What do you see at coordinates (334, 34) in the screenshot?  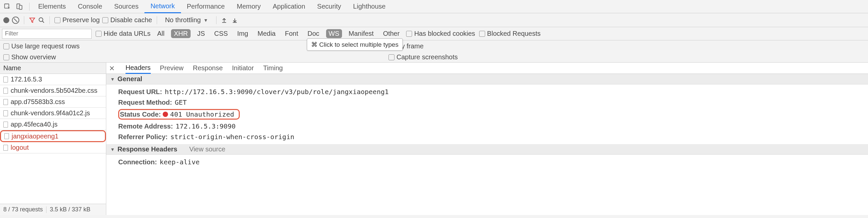 I see `type-filter-ws: WS` at bounding box center [334, 34].